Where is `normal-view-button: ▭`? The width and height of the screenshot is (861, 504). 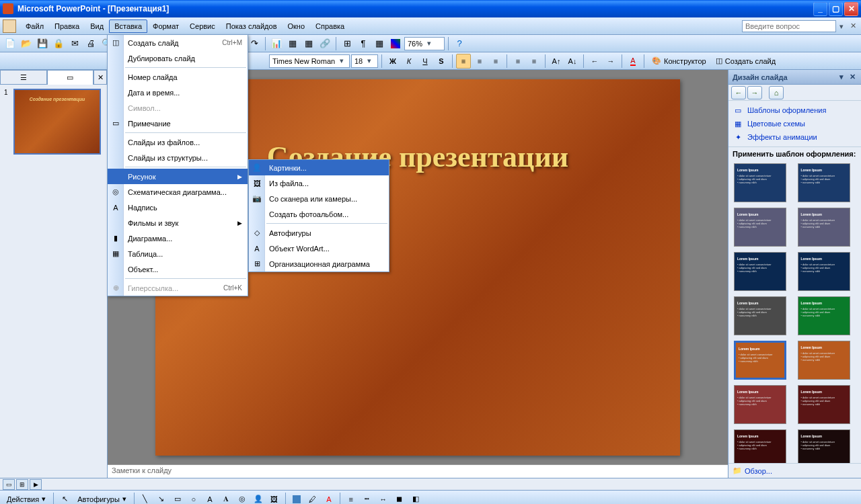
normal-view-button: ▭ is located at coordinates (9, 485).